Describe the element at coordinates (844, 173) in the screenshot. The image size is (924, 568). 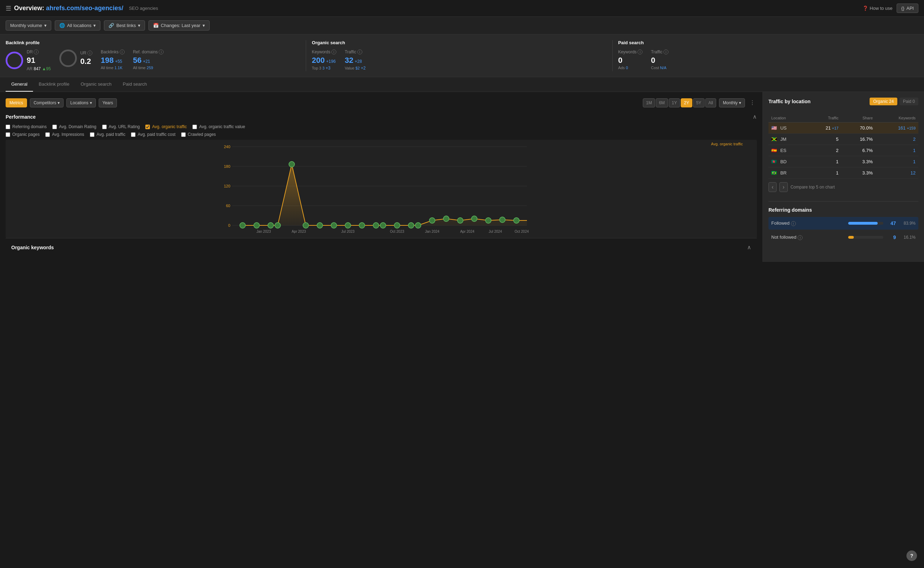
I see `table-row: 🇧🇷 BR 1 3.3% 12` at that location.